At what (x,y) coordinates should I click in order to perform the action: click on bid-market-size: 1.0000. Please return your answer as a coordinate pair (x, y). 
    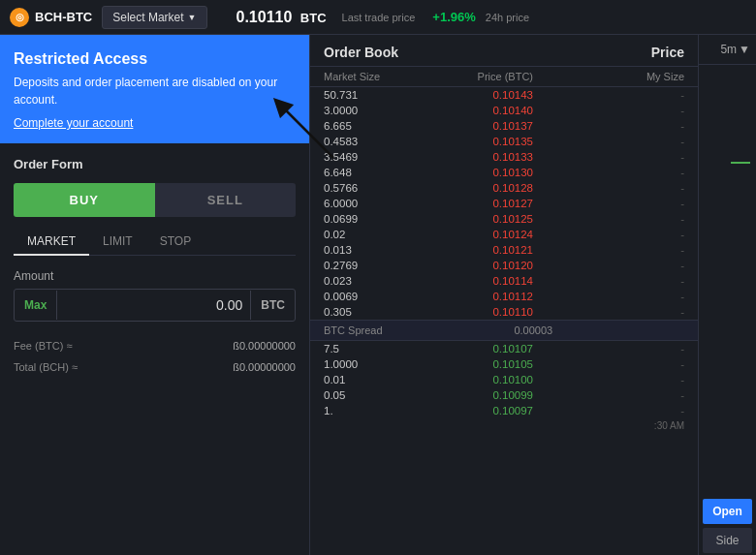
    Looking at the image, I should click on (353, 364).